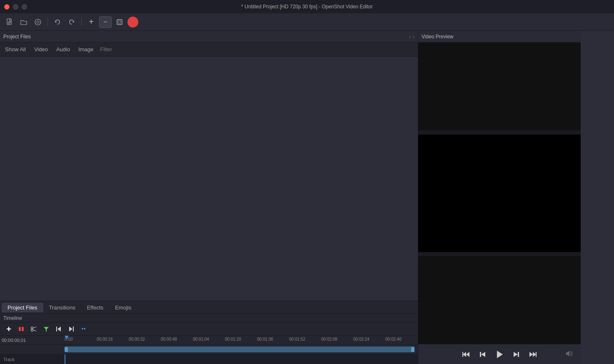  Describe the element at coordinates (499, 354) in the screenshot. I see `play-button` at that location.